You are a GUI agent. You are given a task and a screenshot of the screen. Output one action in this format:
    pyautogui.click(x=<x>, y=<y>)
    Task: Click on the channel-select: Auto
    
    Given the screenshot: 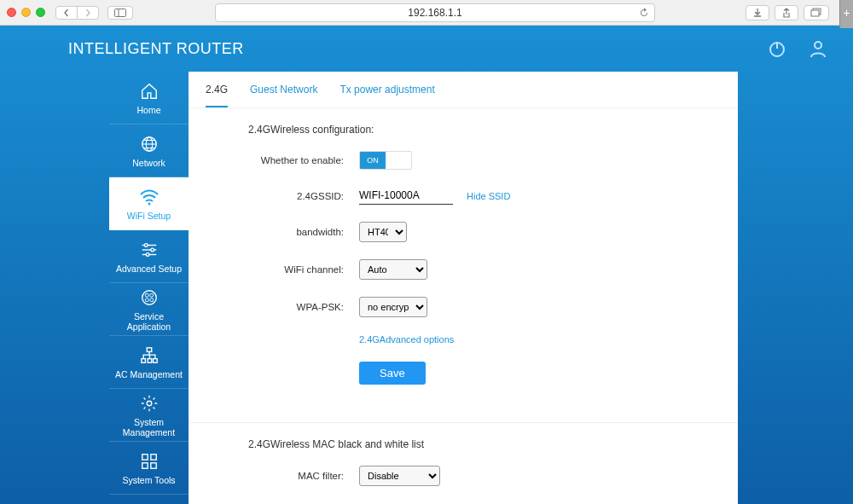 What is the action you would take?
    pyautogui.click(x=393, y=269)
    